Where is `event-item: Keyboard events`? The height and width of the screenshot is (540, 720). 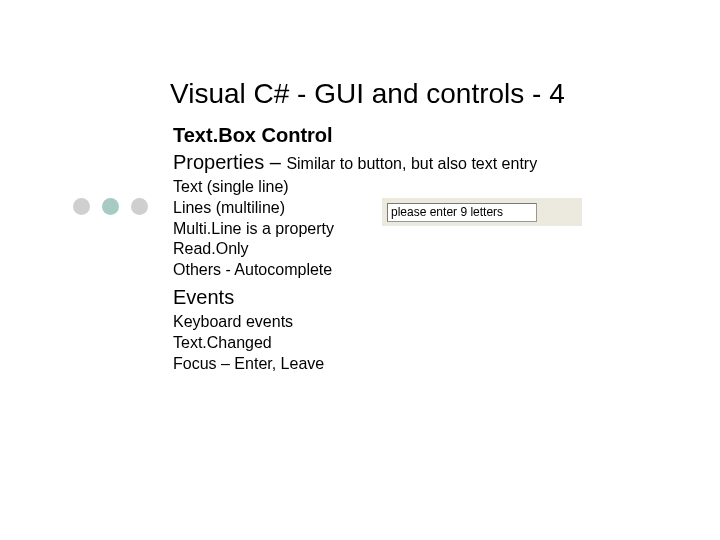
event-item: Keyboard events is located at coordinates (388, 322).